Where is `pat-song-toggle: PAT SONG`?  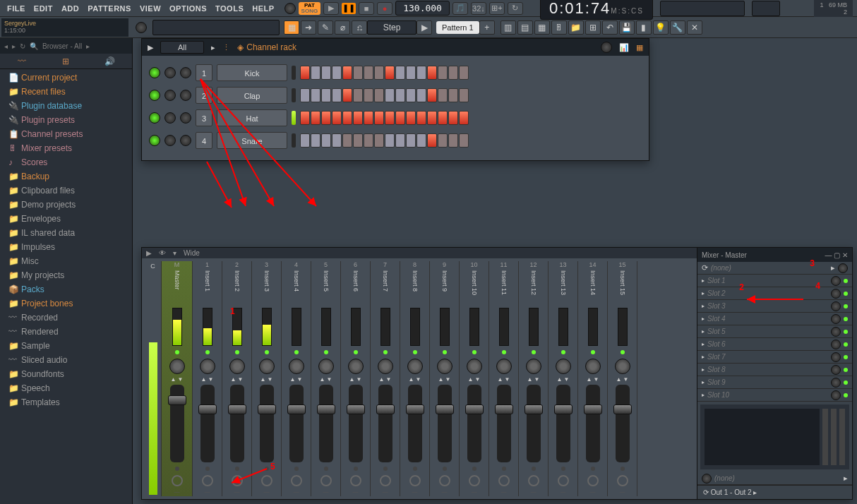
pat-song-toggle: PAT SONG is located at coordinates (310, 8).